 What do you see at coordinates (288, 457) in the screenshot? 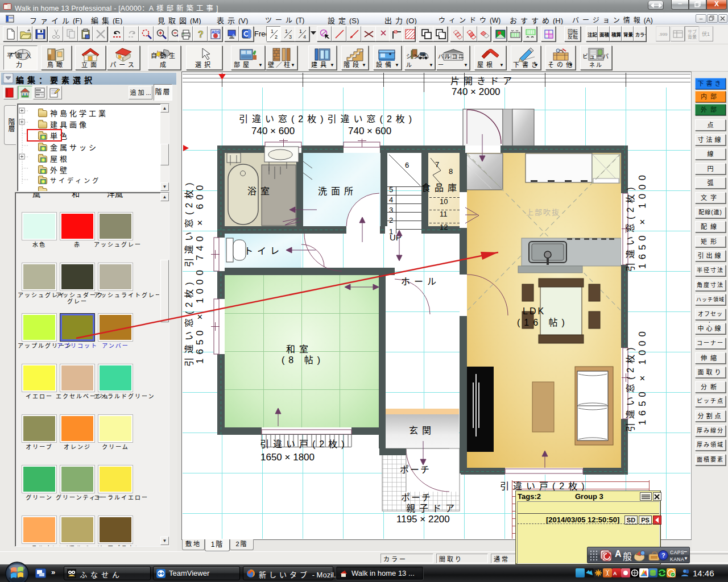
I see `svg-text: 1650 × 1800` at bounding box center [288, 457].